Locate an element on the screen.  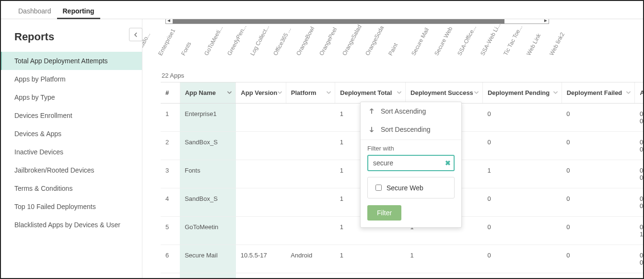
cell-available: 03.10.201 08:32:28 is located at coordinates (639, 259).